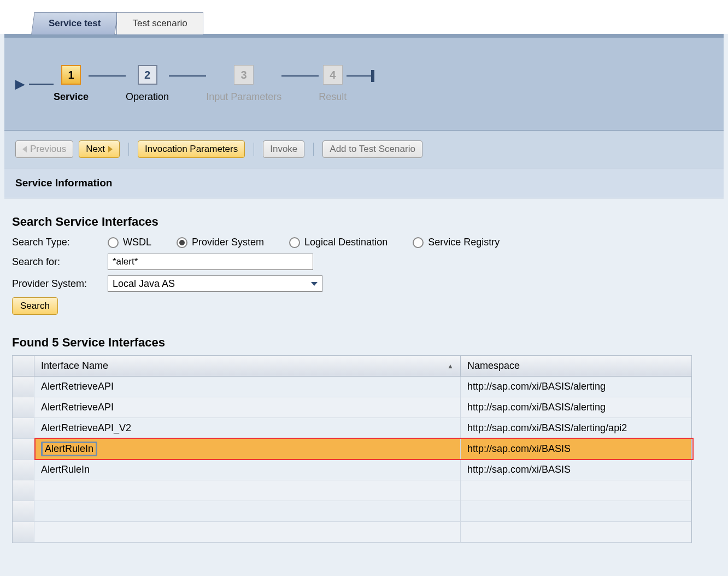  I want to click on chevron-down-icon, so click(314, 284).